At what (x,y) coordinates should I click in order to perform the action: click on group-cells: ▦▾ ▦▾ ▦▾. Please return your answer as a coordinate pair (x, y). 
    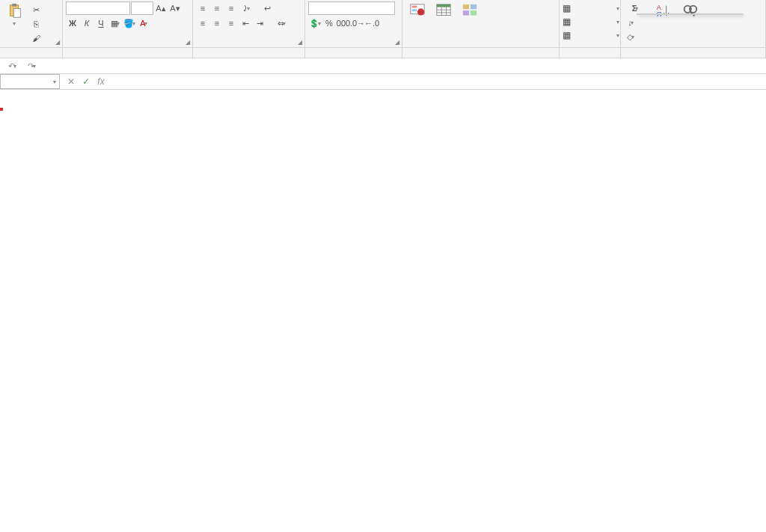
    Looking at the image, I should click on (590, 24).